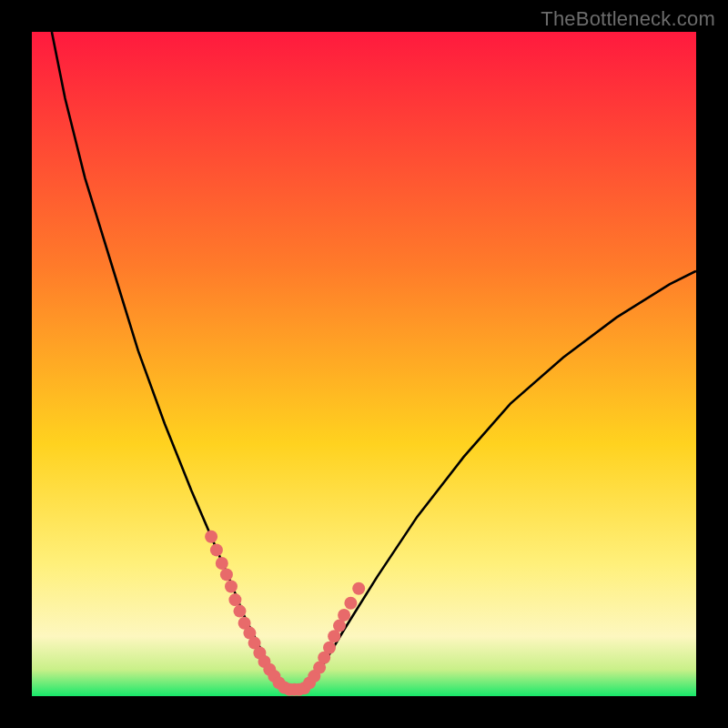  Describe the element at coordinates (628, 19) in the screenshot. I see `watermark-text: TheBottleneck.com` at that location.